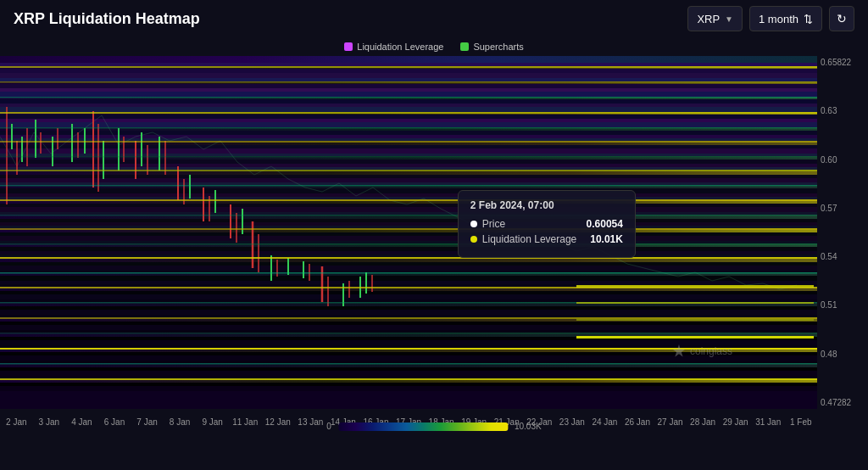 The image size is (868, 470). I want to click on price-label-5: 0.51, so click(843, 305).